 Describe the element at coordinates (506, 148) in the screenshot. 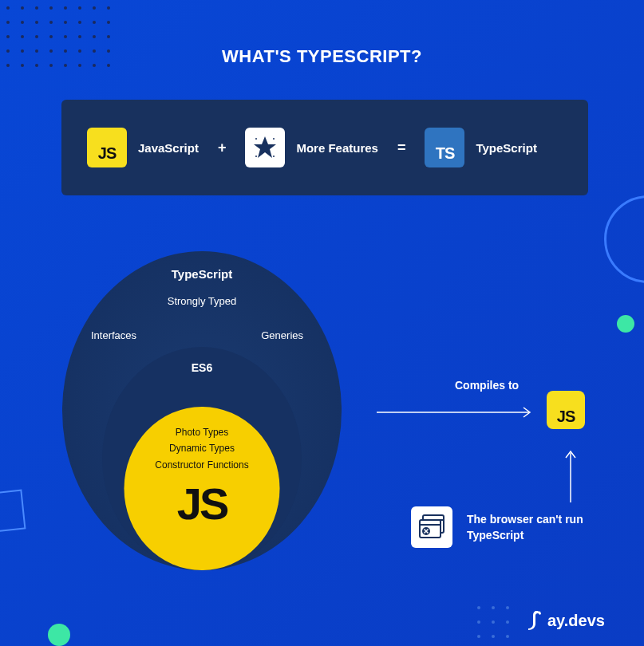

I see `ts-label: TypeScript` at that location.